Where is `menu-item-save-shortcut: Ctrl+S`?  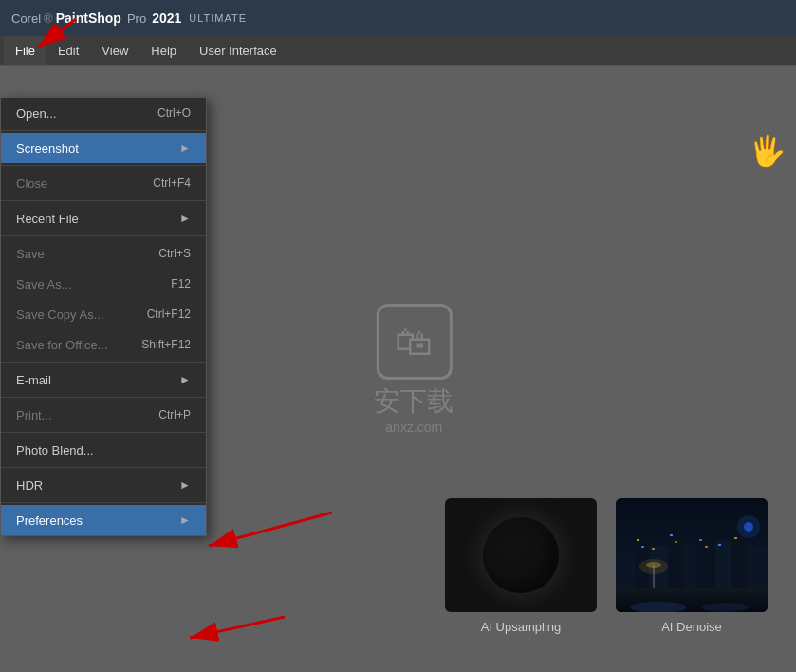
menu-item-save-shortcut: Ctrl+S is located at coordinates (175, 253).